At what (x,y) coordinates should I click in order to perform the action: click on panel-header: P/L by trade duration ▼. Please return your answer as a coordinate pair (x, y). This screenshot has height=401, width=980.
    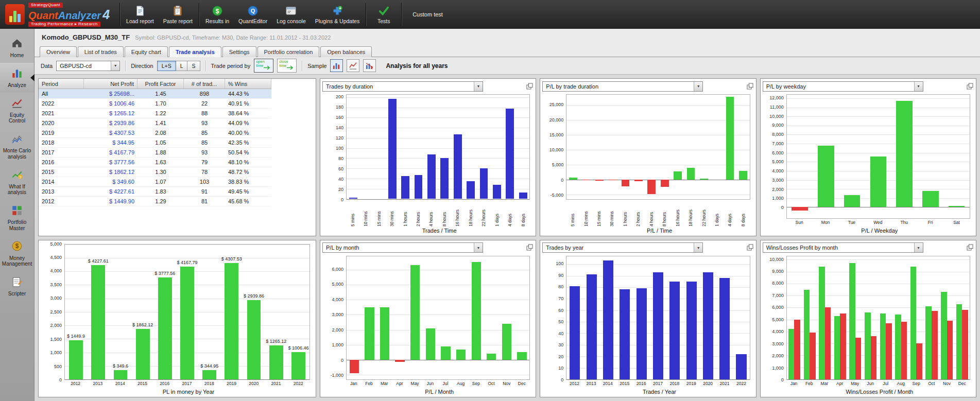
    Looking at the image, I should click on (648, 86).